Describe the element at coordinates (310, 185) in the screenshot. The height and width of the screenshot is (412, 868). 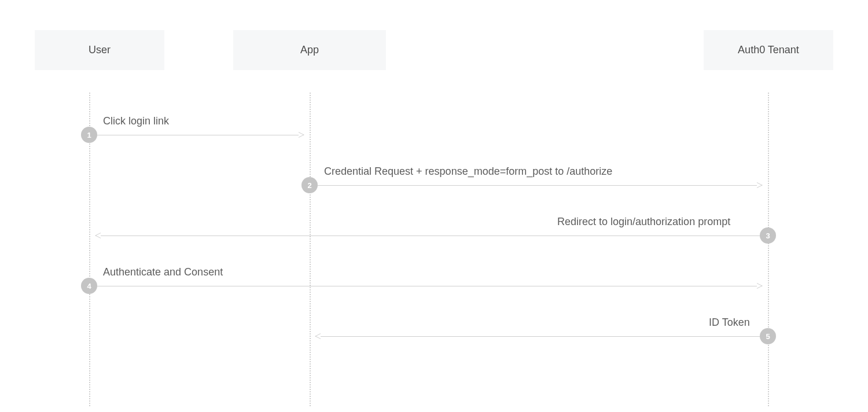
I see `step-2-marker: 2` at that location.